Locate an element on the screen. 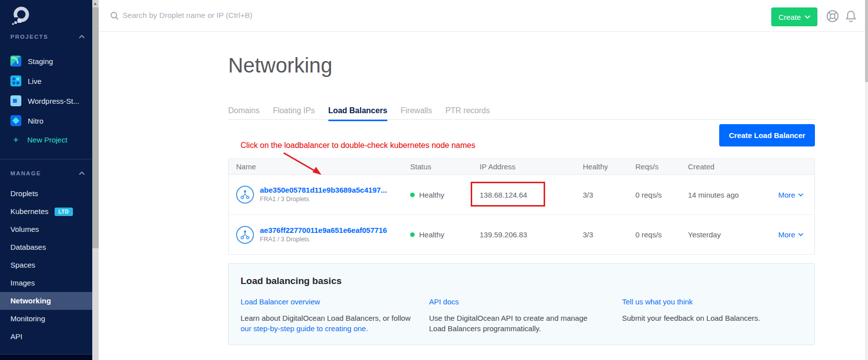  basics-text: Learn about DigitalOcean Load Balancers,… is located at coordinates (325, 318).